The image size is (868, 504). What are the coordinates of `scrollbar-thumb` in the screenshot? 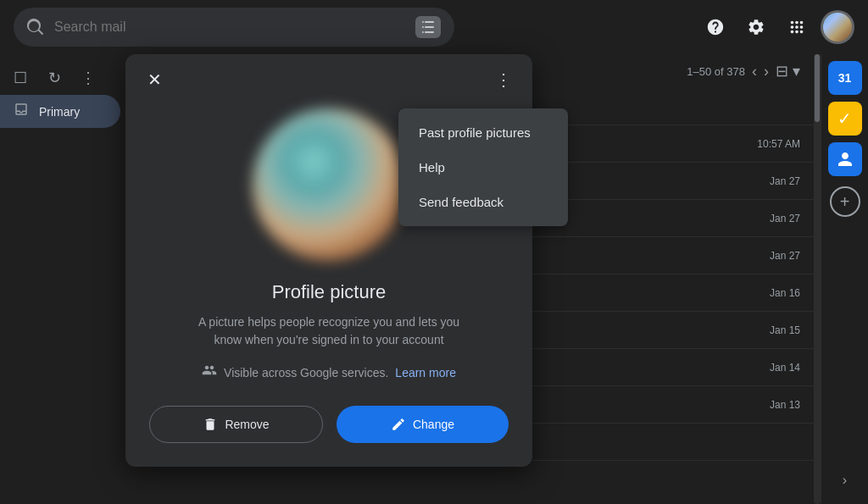 It's located at (817, 88).